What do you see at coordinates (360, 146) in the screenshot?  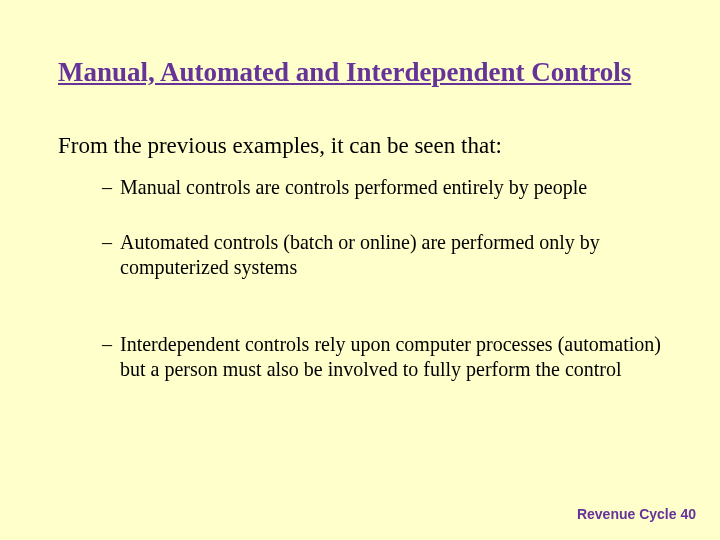 I see `intro-text: From the previous examples, it can be se…` at bounding box center [360, 146].